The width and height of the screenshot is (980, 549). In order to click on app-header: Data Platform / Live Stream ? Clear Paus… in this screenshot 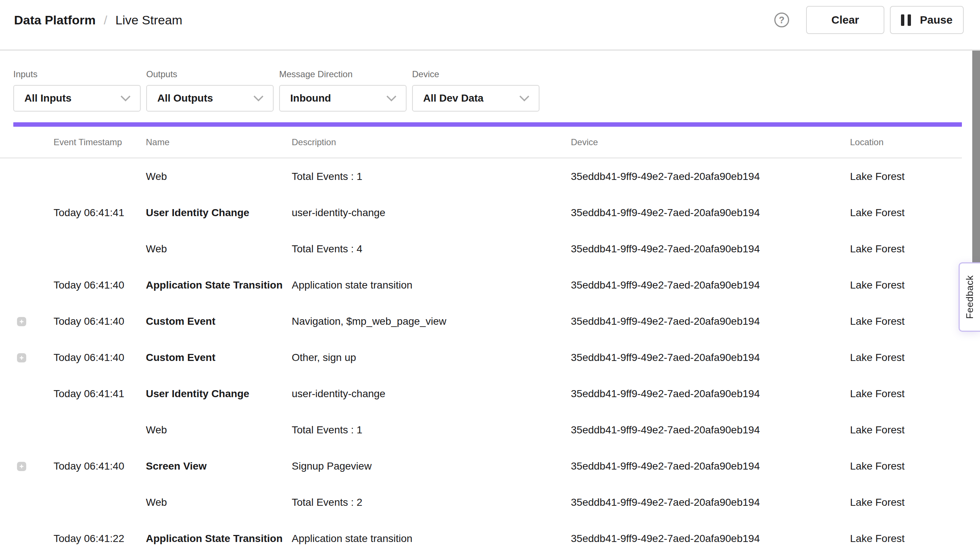, I will do `click(490, 25)`.